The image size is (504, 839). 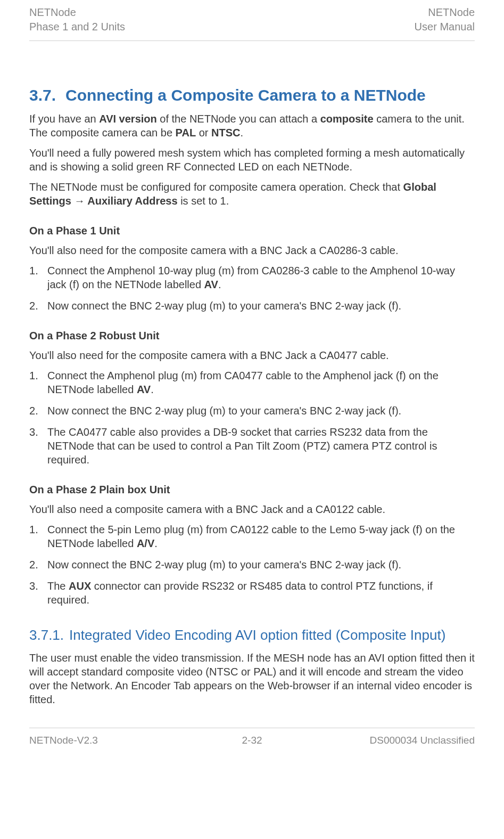 What do you see at coordinates (252, 737) in the screenshot?
I see `page-footer: NETNode-V2.3 2-32 DS000034 Unclassified` at bounding box center [252, 737].